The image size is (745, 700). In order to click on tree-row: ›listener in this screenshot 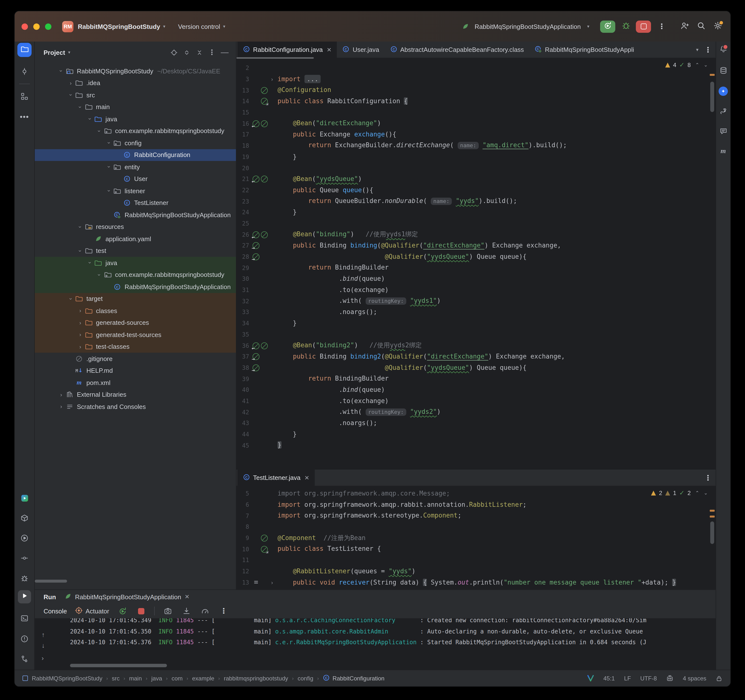, I will do `click(136, 191)`.